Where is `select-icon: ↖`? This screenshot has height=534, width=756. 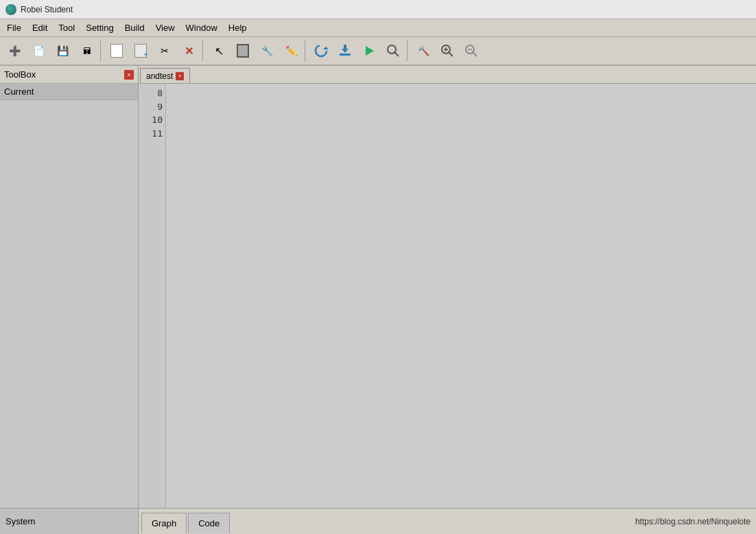
select-icon: ↖ is located at coordinates (220, 51).